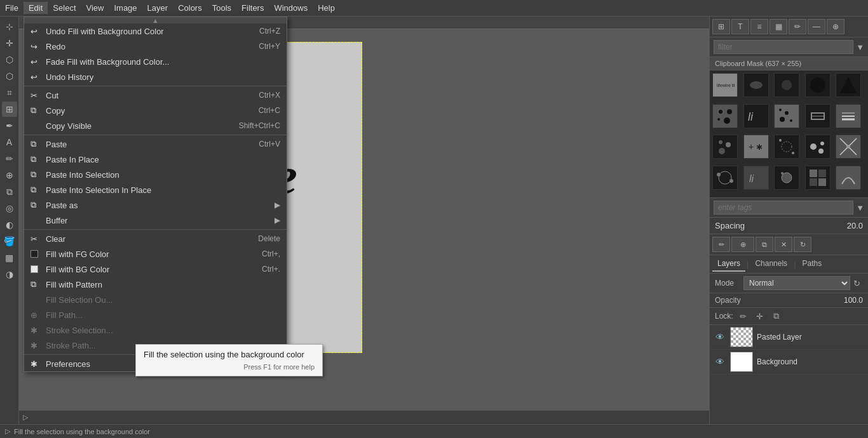  Describe the element at coordinates (155, 110) in the screenshot. I see `menu-copy: ⧉ Copy Ctrl+C` at that location.